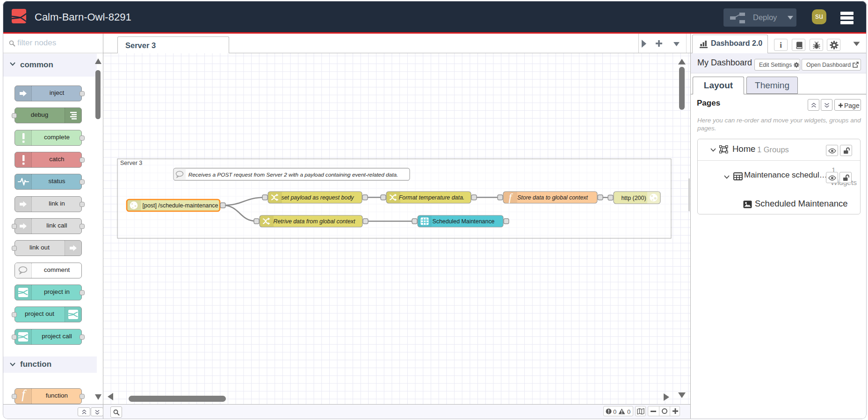 The width and height of the screenshot is (868, 420). What do you see at coordinates (432, 198) in the screenshot?
I see `svg-text: Format temperature data.` at bounding box center [432, 198].